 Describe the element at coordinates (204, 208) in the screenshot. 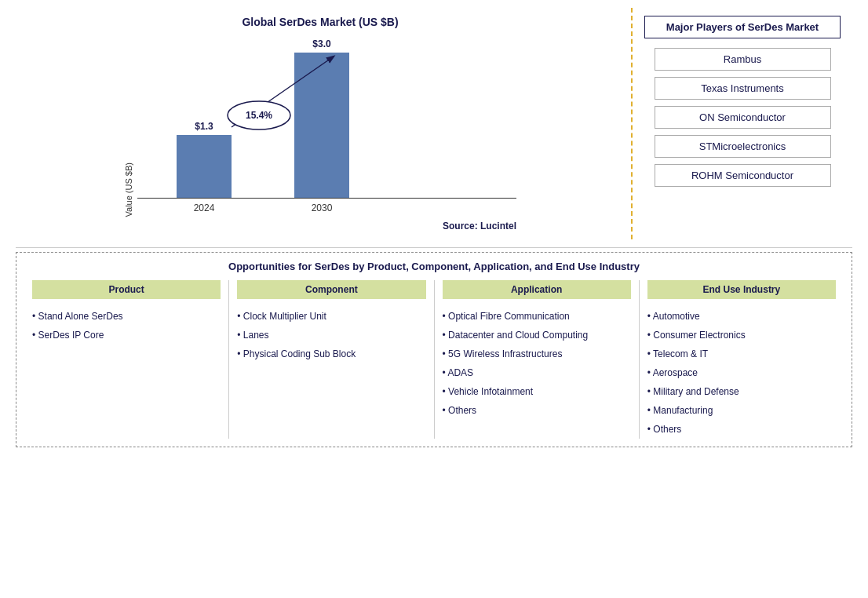

I see `year-label-2024: 2024` at that location.